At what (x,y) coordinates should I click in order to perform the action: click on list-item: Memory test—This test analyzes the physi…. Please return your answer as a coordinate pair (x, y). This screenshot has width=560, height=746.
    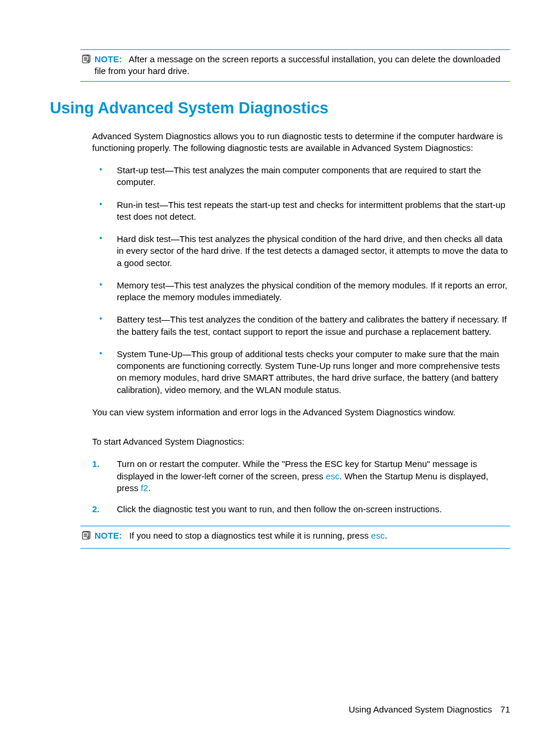
    Looking at the image, I should click on (301, 291).